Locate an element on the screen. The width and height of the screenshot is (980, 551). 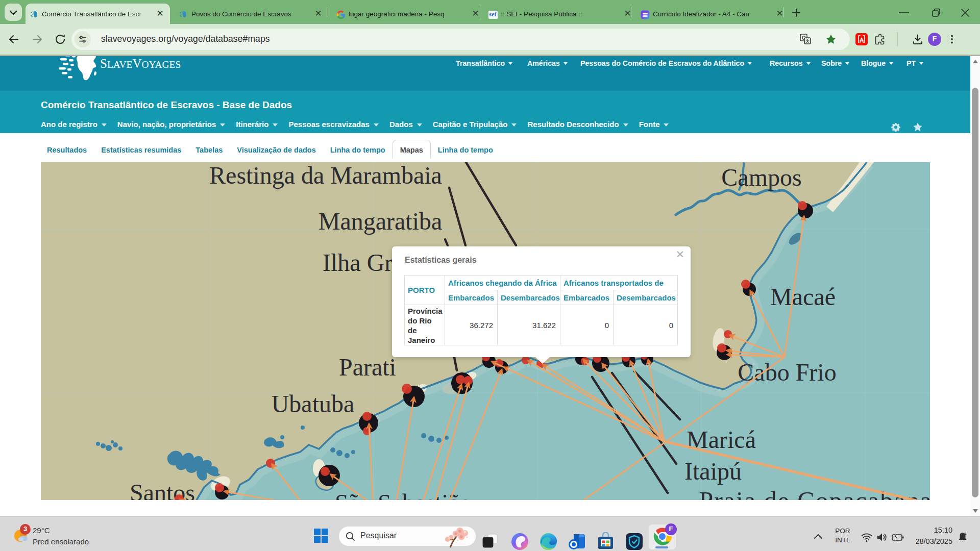
svg-text: Praia de Copacabana is located at coordinates (815, 493).